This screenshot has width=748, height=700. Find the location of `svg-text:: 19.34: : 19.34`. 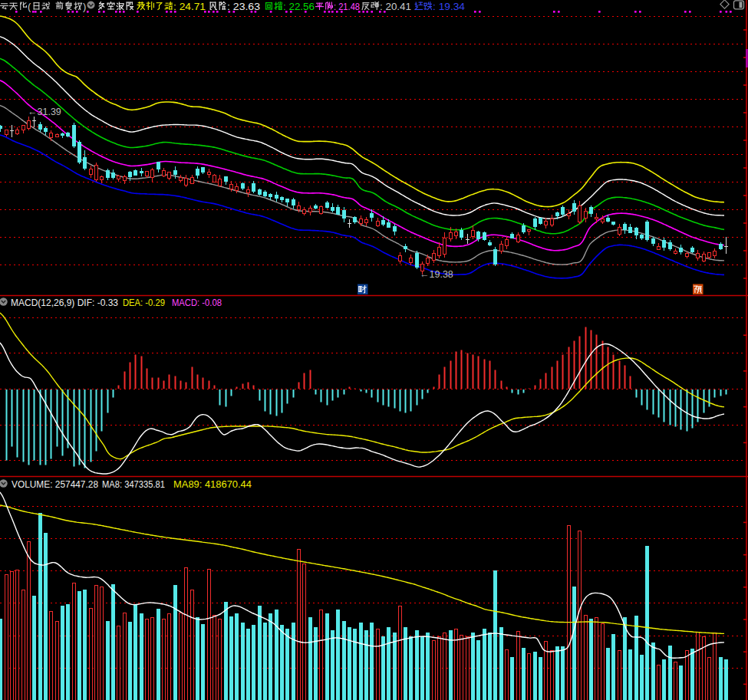

svg-text:: 19.34: : 19.34 is located at coordinates (449, 7).